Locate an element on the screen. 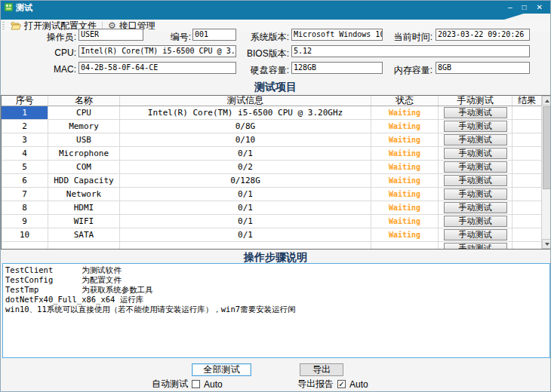 The image size is (551, 392). table-row: 5 COM 0/2 Waiting 手动测试 is located at coordinates (272, 167).